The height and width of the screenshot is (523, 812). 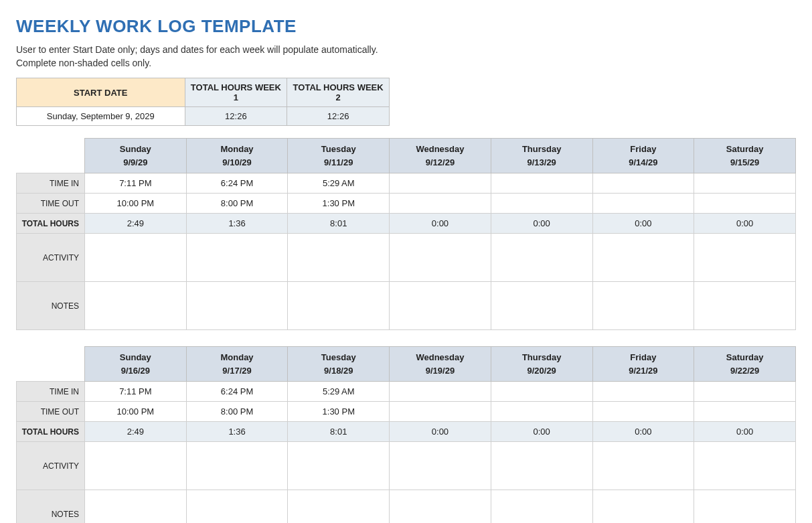 What do you see at coordinates (237, 224) in the screenshot?
I see `total-cell: 1:36` at bounding box center [237, 224].